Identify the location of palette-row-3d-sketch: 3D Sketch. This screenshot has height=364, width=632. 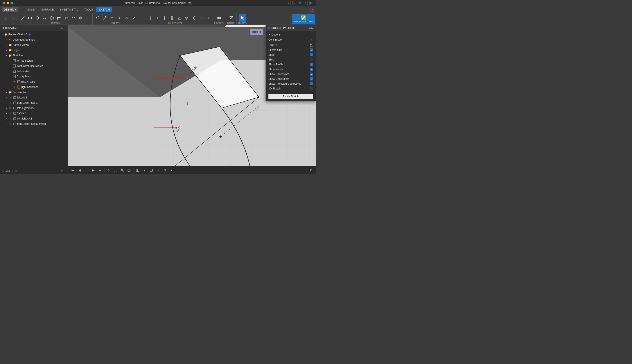
(291, 88).